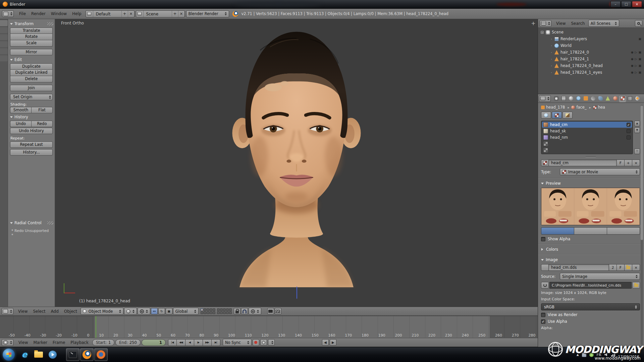  Describe the element at coordinates (144, 311) in the screenshot. I see `pivot-point-dropdown` at that location.